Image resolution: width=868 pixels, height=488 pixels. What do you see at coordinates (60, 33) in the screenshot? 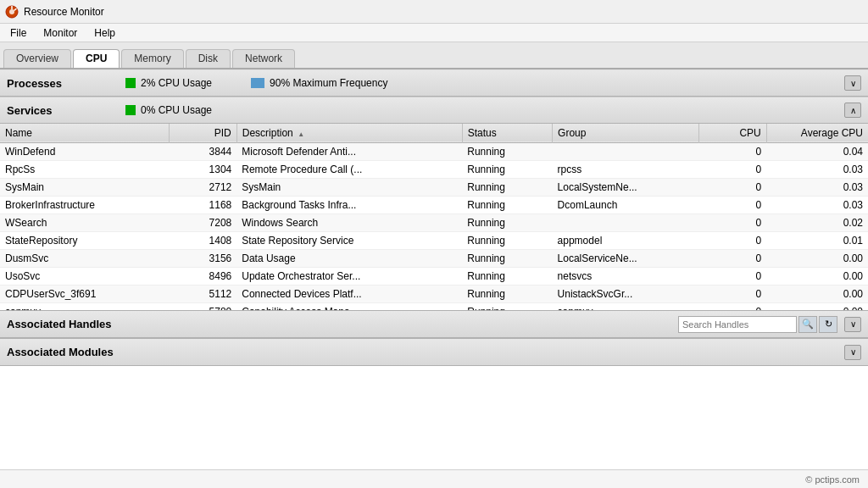
I see `menu-monitor: Monitor` at bounding box center [60, 33].